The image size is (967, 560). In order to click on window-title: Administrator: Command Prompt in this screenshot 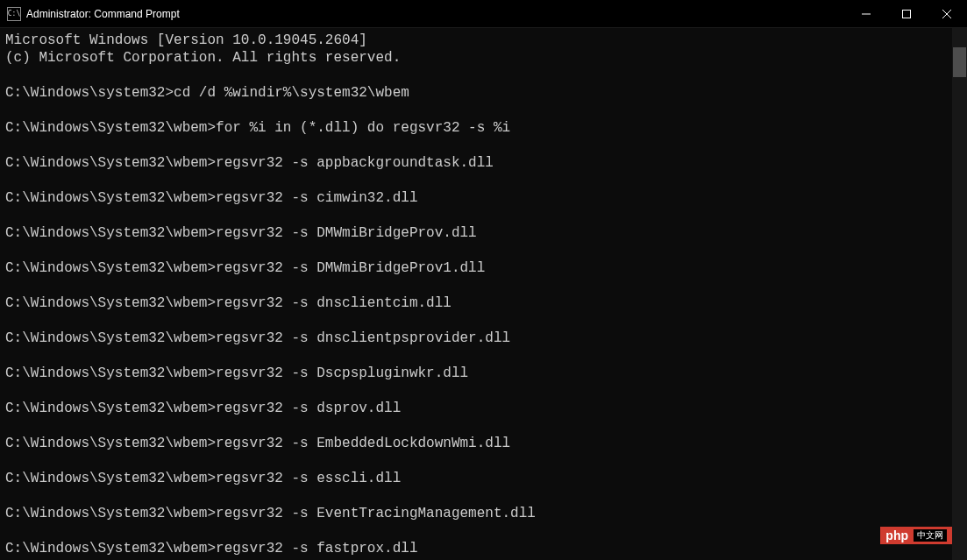, I will do `click(103, 14)`.